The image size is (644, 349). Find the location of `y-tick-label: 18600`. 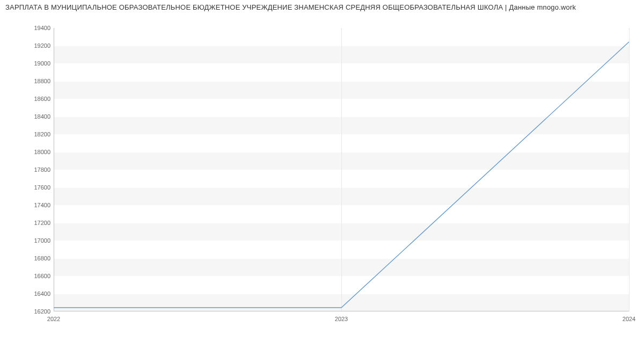

y-tick-label: 18600 is located at coordinates (42, 99).